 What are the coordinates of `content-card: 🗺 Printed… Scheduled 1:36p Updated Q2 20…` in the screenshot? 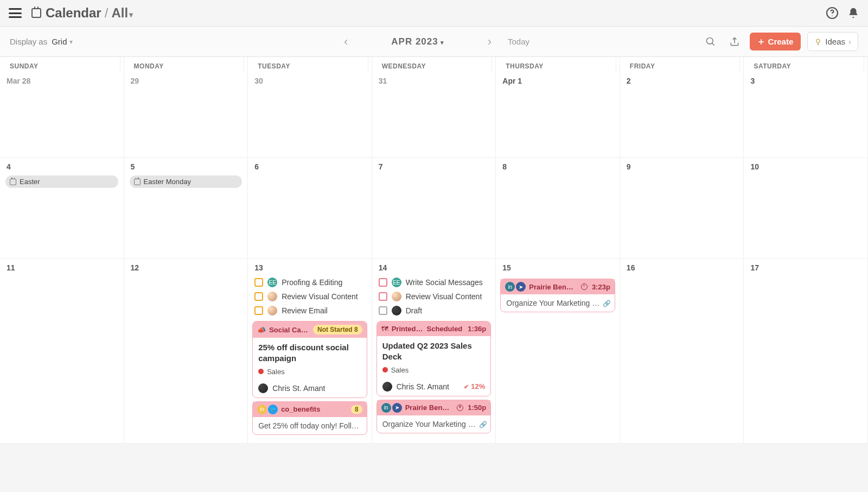 It's located at (434, 358).